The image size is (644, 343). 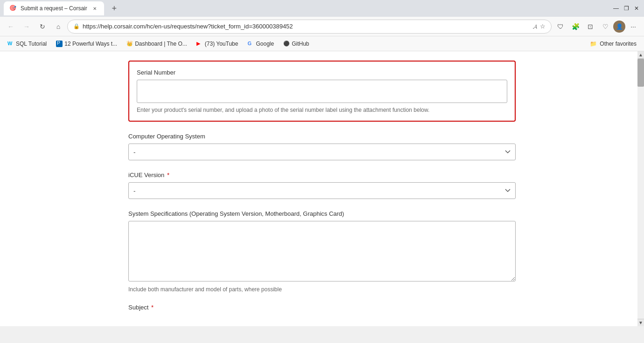 What do you see at coordinates (42, 27) in the screenshot?
I see `refresh-button: ↻` at bounding box center [42, 27].